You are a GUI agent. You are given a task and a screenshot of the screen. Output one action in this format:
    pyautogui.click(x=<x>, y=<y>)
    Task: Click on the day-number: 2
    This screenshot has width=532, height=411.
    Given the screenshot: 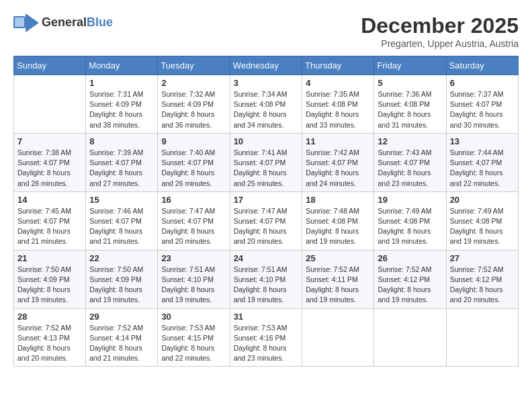 What is the action you would take?
    pyautogui.click(x=193, y=83)
    